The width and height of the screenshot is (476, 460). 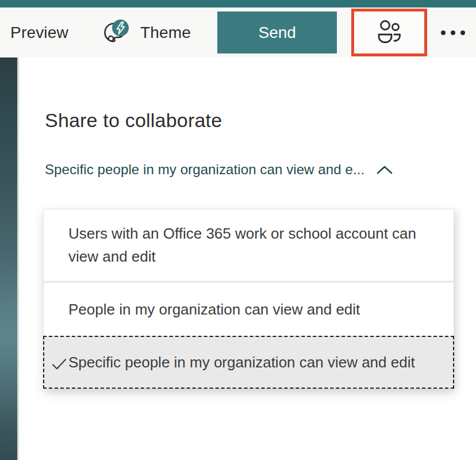 I want to click on theme-button-label: Theme, so click(x=166, y=33).